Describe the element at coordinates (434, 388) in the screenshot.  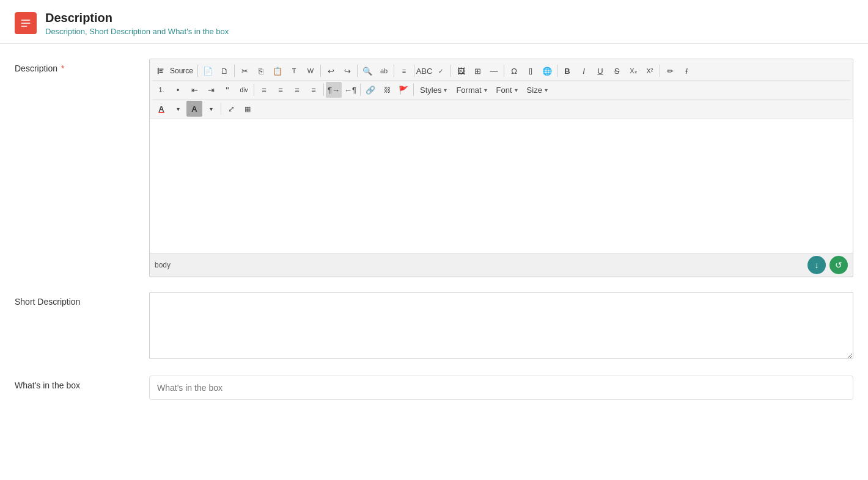
I see `whats-in-box-row: What's in the box` at that location.